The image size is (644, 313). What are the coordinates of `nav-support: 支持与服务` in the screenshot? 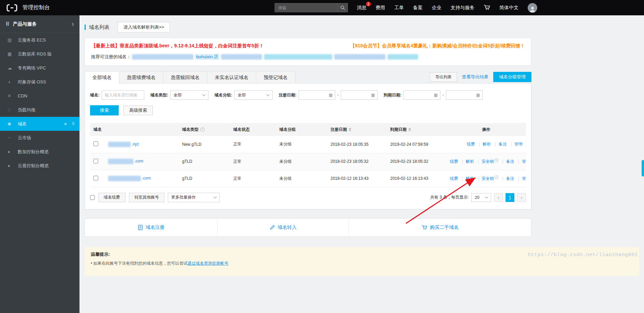 It's located at (463, 8).